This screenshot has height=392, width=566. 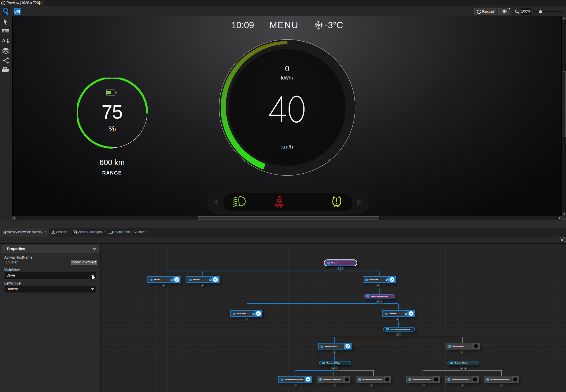 What do you see at coordinates (287, 78) in the screenshot?
I see `svg-text: kW/h` at bounding box center [287, 78].